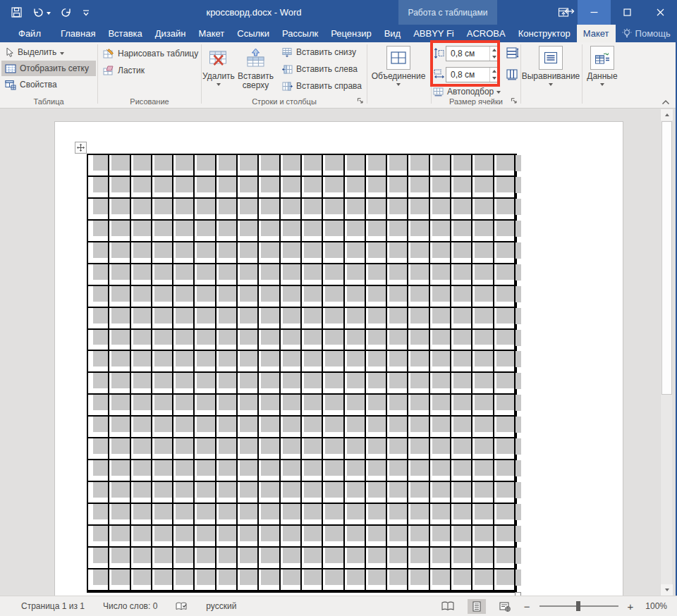  I want to click on tab-insert: Вставка, so click(125, 34).